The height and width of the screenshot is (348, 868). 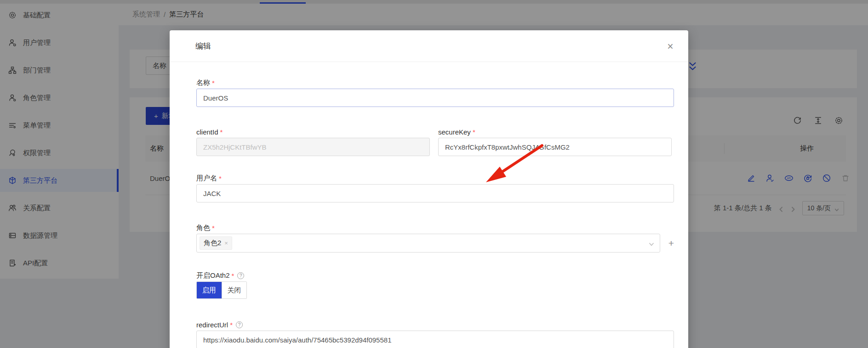 I want to click on securekey-input, so click(x=555, y=147).